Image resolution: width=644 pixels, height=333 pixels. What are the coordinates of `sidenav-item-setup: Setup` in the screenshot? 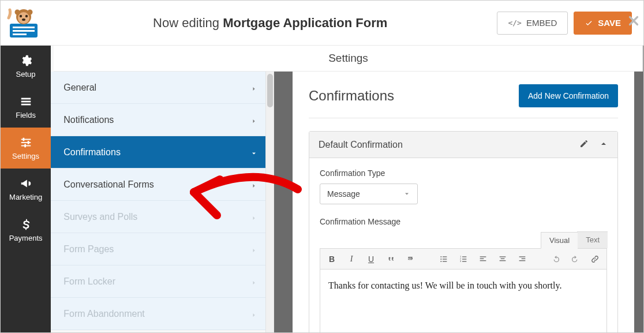 It's located at (25, 66).